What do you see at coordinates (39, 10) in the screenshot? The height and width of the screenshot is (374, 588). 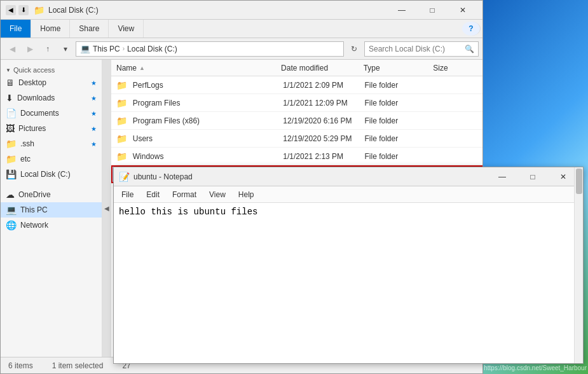 I see `title-folder-icon: 📁` at bounding box center [39, 10].